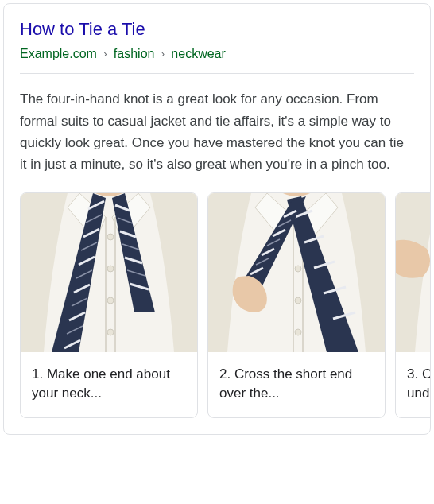 This screenshot has height=504, width=434. What do you see at coordinates (296, 385) in the screenshot?
I see `step-label: 2. Cross the short end over the...` at bounding box center [296, 385].